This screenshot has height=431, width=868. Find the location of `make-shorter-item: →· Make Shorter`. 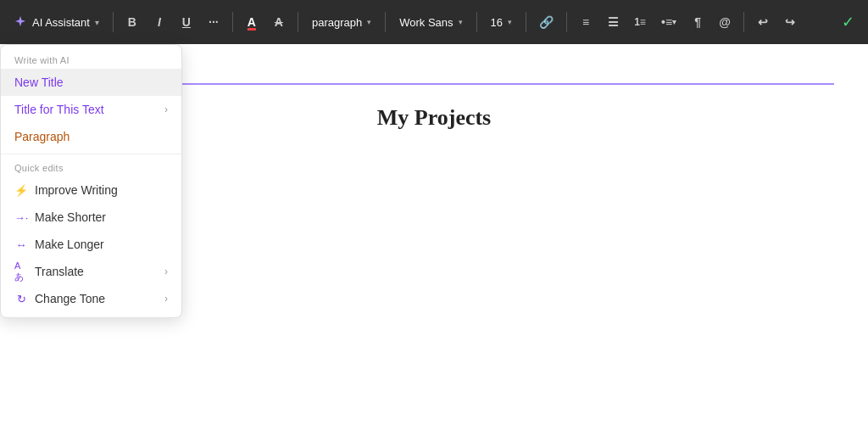

make-shorter-item: →· Make Shorter is located at coordinates (92, 217).